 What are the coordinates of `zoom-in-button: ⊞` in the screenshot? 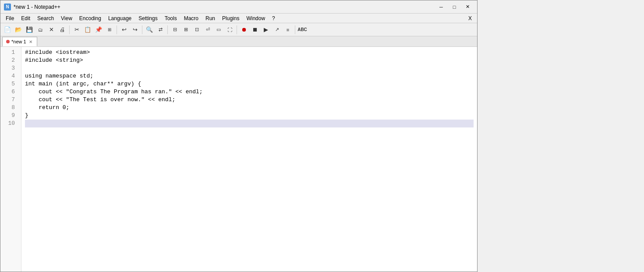 It's located at (186, 30).